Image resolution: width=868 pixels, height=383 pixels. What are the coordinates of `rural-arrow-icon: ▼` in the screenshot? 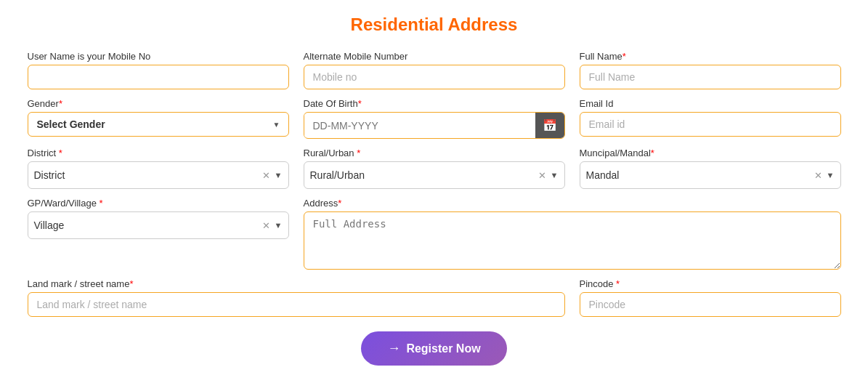 It's located at (555, 175).